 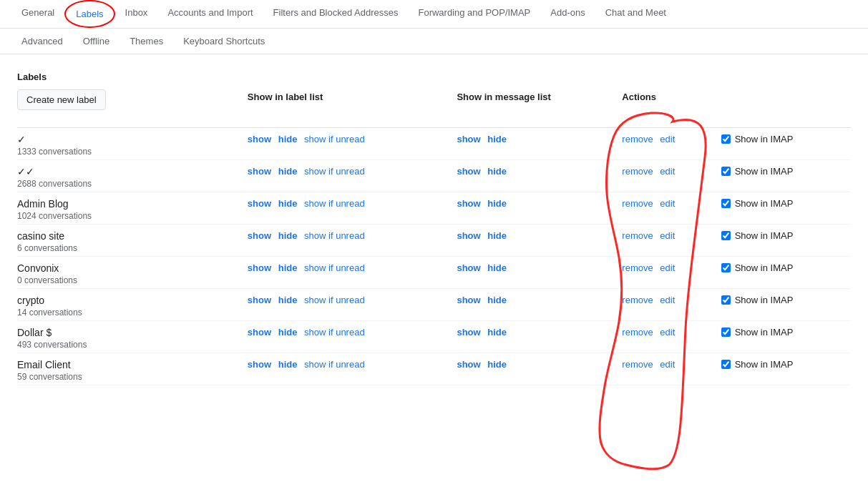 I want to click on tab-accounts: Accounts and Import, so click(x=210, y=14).